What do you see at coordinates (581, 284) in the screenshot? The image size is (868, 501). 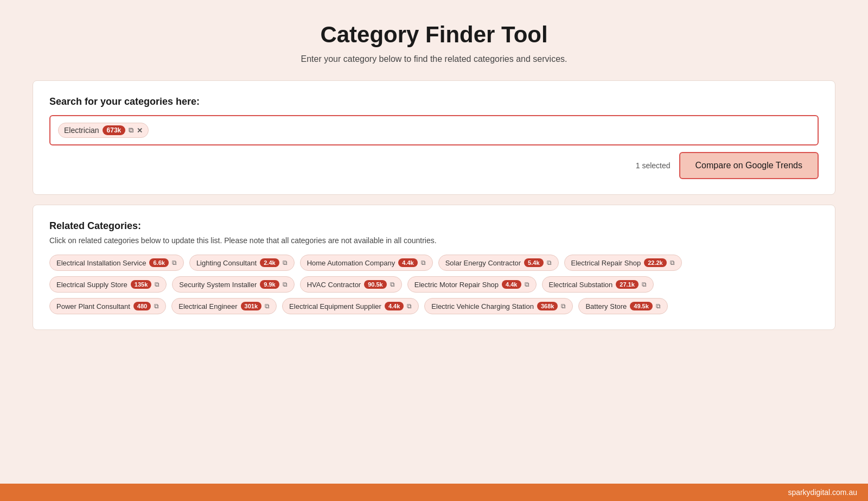 I see `category-name: Electrical Substation` at bounding box center [581, 284].